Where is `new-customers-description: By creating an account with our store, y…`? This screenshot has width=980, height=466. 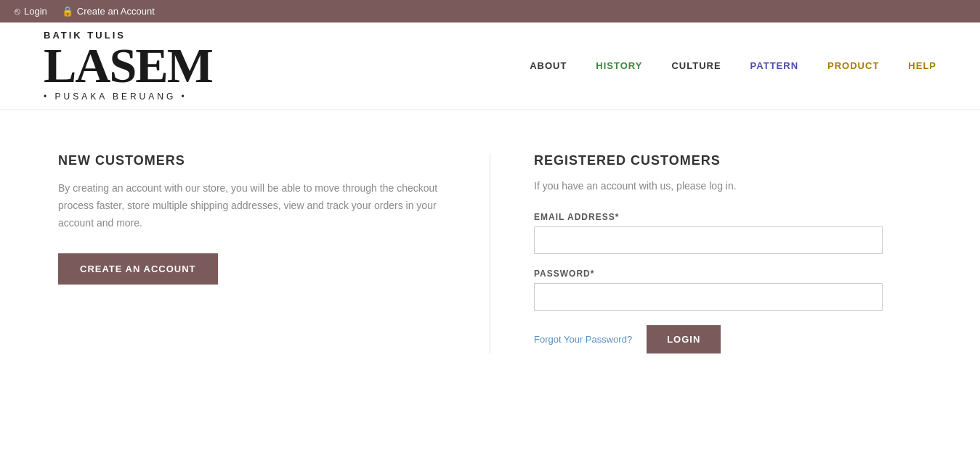
new-customers-description: By creating an account with our store, y… is located at coordinates (252, 206).